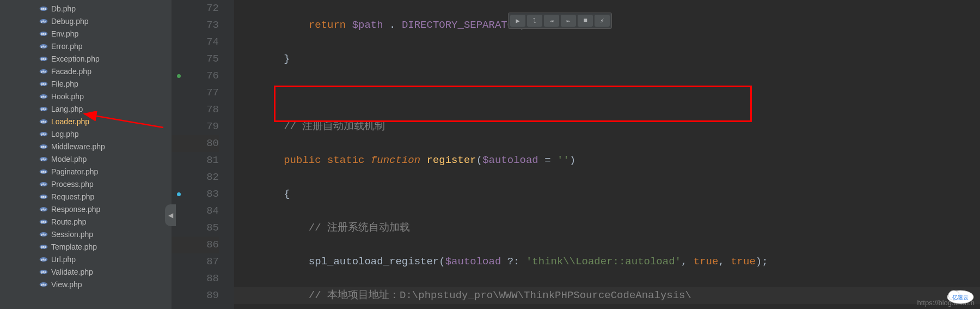  Describe the element at coordinates (75, 172) in the screenshot. I see `file-name-label: Paginator.php` at that location.